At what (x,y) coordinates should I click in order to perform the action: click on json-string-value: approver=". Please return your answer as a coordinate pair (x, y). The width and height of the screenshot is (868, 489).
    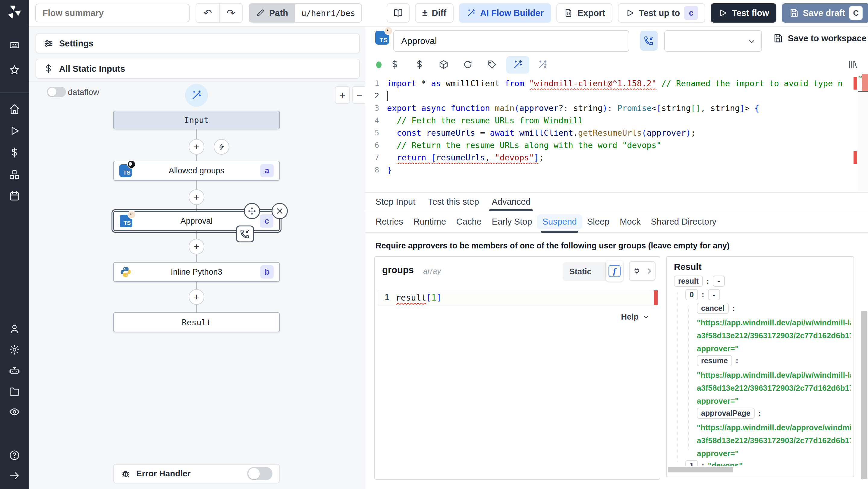
    Looking at the image, I should click on (763, 401).